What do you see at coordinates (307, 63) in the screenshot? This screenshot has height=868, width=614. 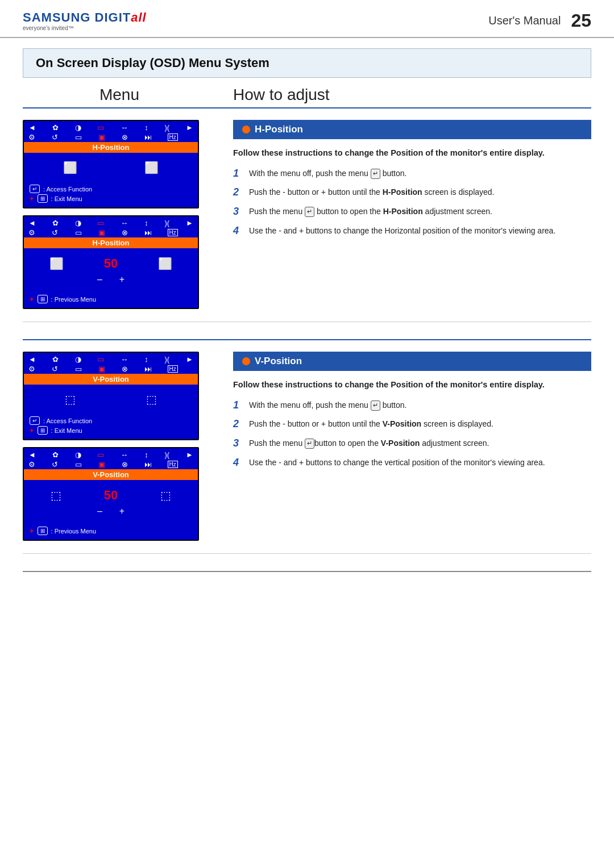 I see `page-title: On Screen Display (OSD) Menu System` at bounding box center [307, 63].